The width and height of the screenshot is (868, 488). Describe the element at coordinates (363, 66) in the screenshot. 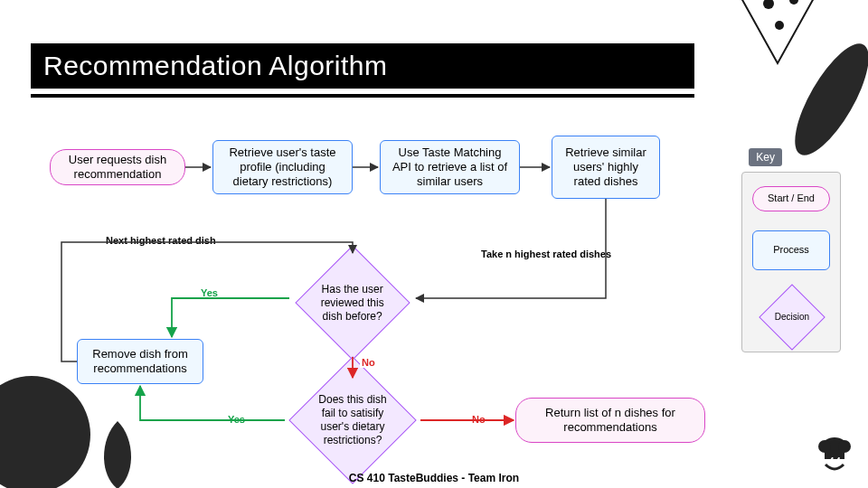

I see `slide-title-bar: Recommendation Algorithm` at that location.